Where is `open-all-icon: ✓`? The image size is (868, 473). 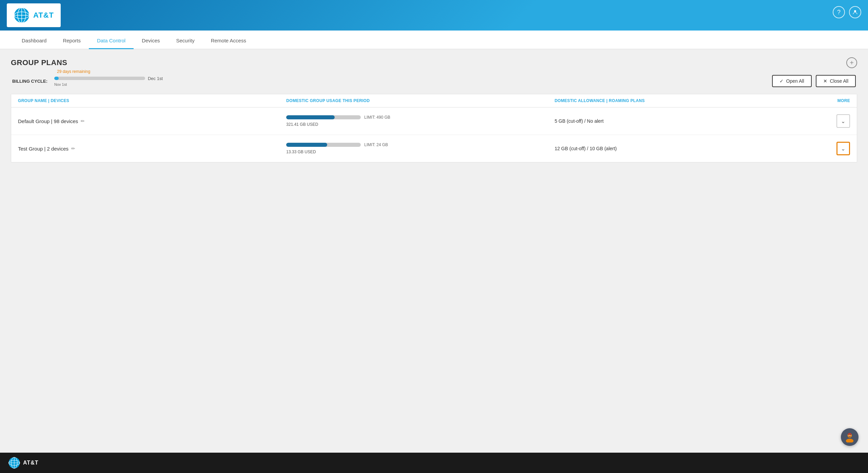
open-all-icon: ✓ is located at coordinates (782, 81).